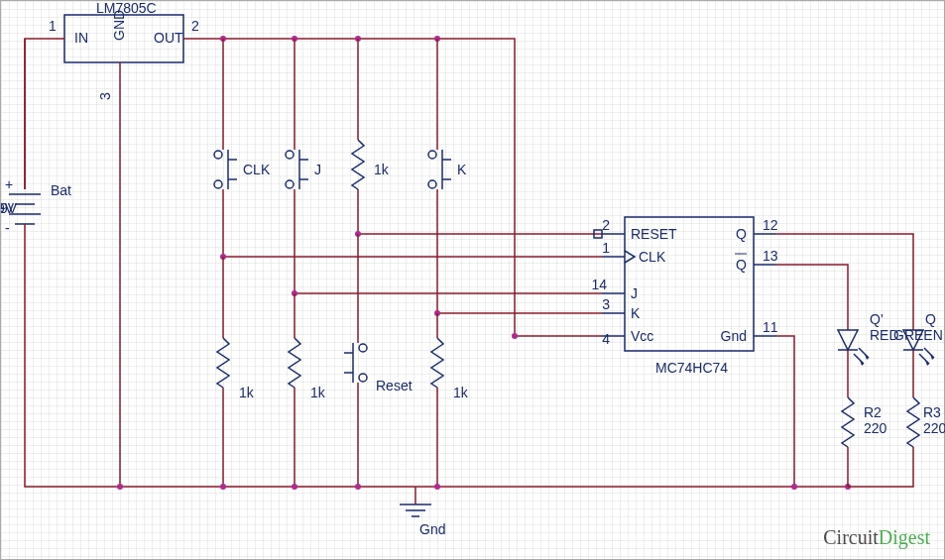 This screenshot has height=560, width=945. Describe the element at coordinates (599, 284) in the screenshot. I see `ic-pin14-num: 14` at that location.